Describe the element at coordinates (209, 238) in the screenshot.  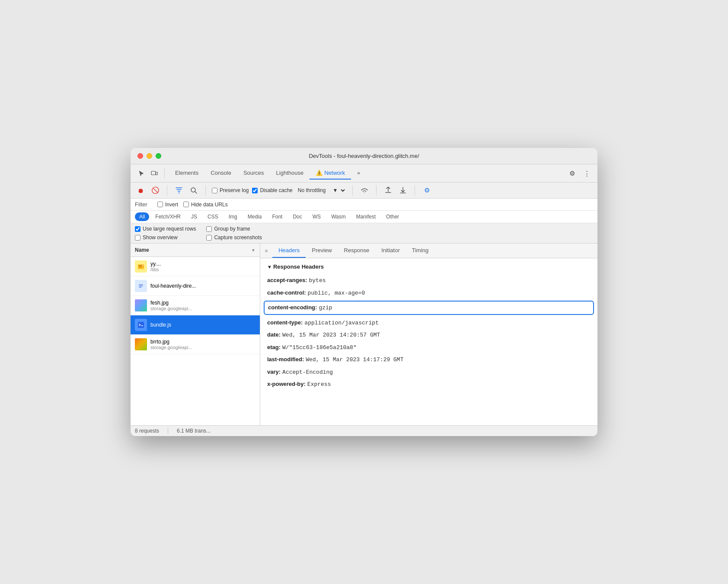
I see `capture-screenshots-checkbox` at that location.